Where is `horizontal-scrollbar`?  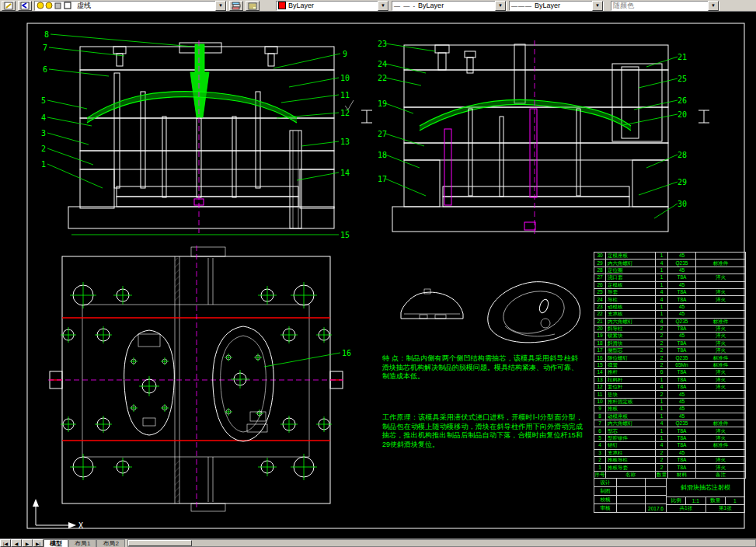
horizontal-scrollbar is located at coordinates (441, 543).